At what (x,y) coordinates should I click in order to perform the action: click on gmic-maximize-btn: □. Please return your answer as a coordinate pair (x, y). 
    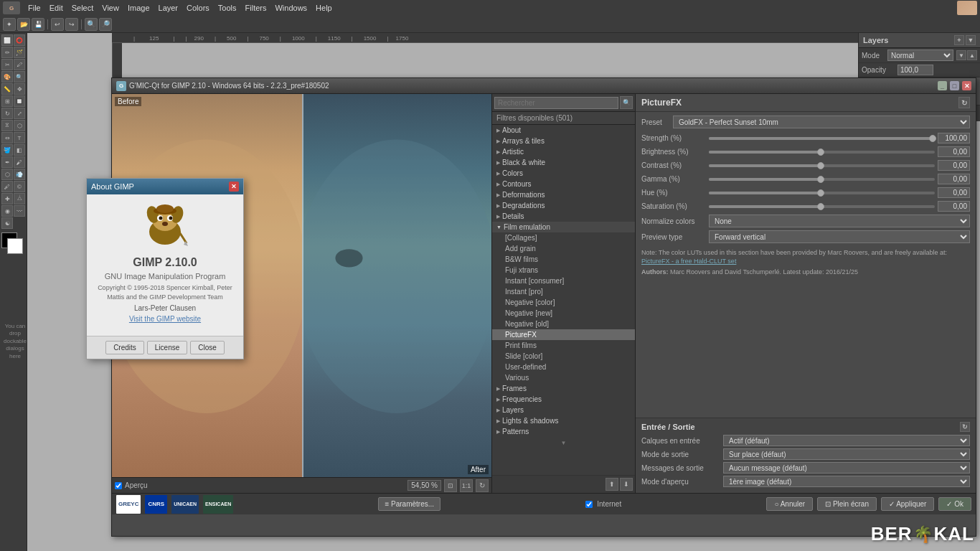
    Looking at the image, I should click on (954, 86).